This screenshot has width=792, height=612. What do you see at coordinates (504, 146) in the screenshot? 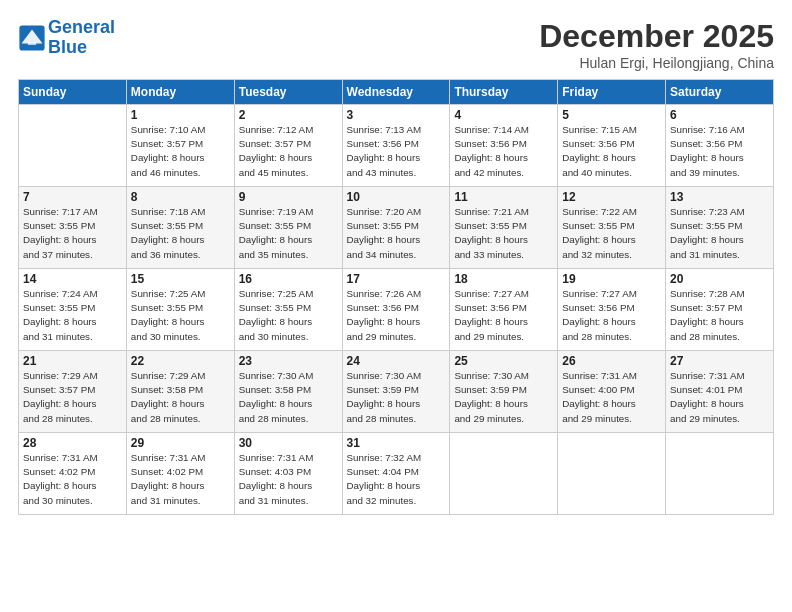
I see `calendar-cell: 4Sunrise: 7:14 AMSunset: 3:56 PMDaylight…` at bounding box center [504, 146].